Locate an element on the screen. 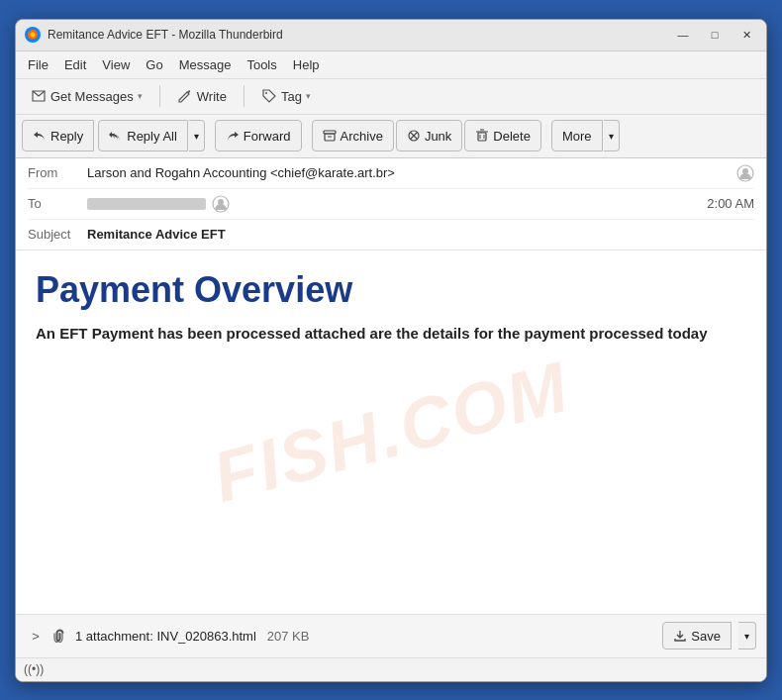 This screenshot has height=700, width=782. save-attachment-button: Save is located at coordinates (697, 636).